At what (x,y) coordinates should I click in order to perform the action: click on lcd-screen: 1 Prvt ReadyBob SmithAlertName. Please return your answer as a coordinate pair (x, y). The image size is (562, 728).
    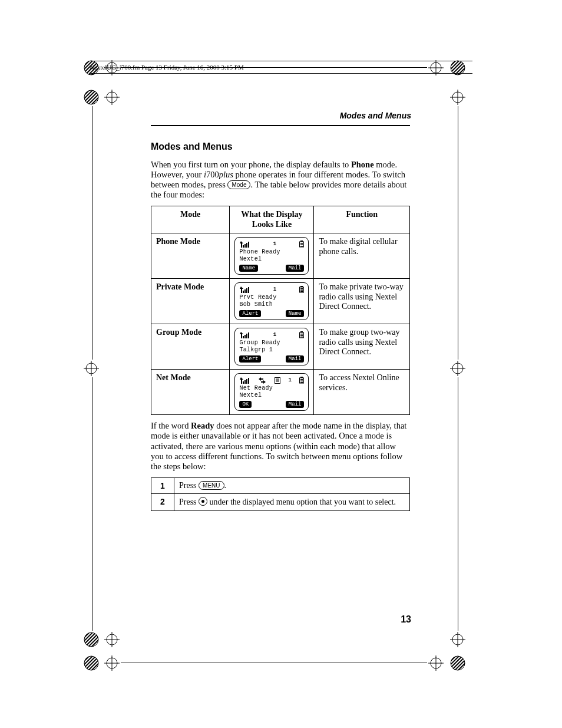
    Looking at the image, I should click on (272, 301).